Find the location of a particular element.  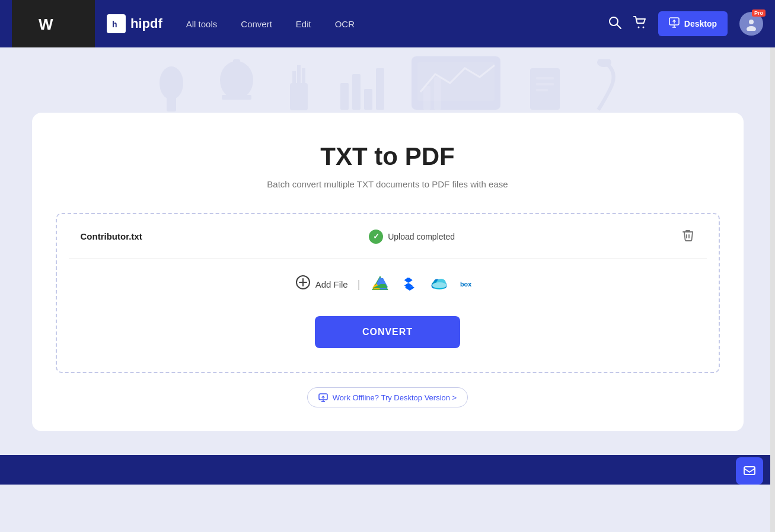

add-file-label: Add File is located at coordinates (332, 285).